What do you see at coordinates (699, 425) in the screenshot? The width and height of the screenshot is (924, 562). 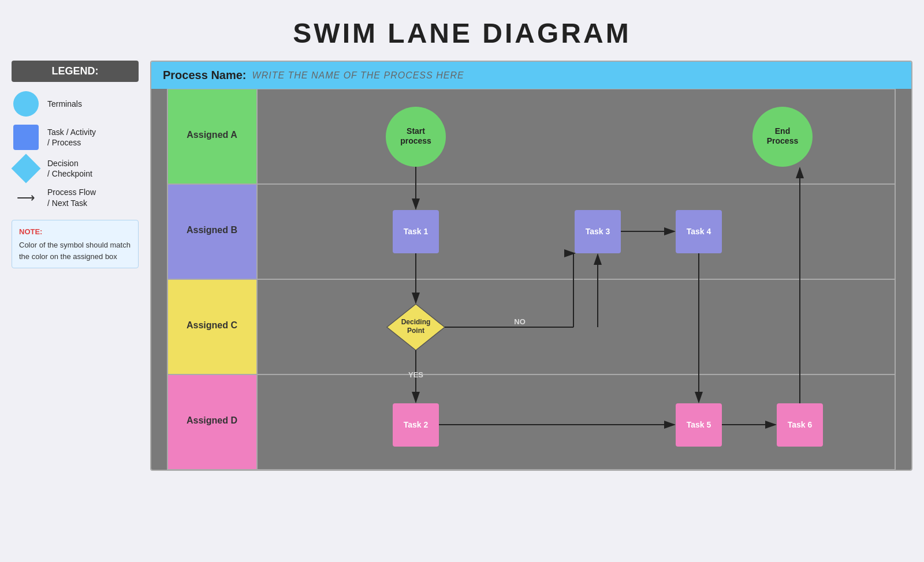 I see `task5-label: Task 5` at bounding box center [699, 425].